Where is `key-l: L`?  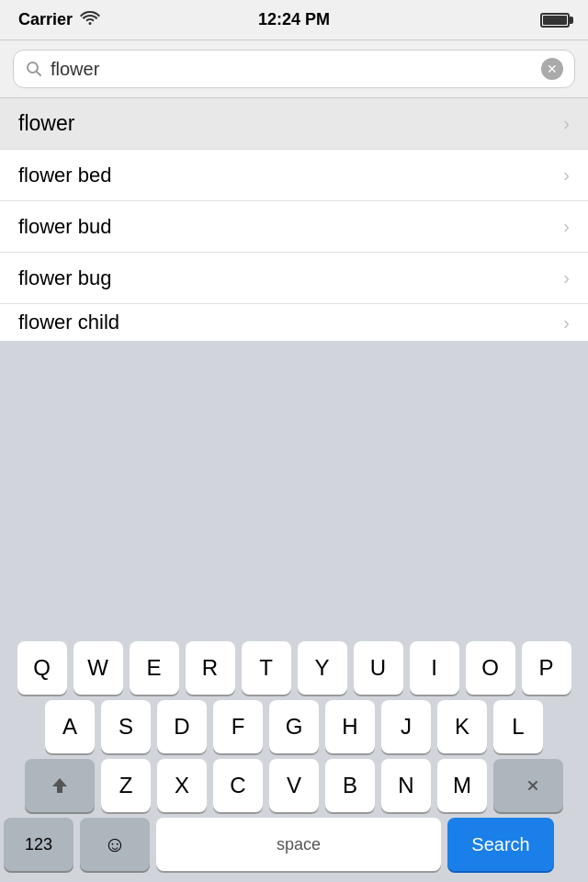 key-l: L is located at coordinates (518, 727).